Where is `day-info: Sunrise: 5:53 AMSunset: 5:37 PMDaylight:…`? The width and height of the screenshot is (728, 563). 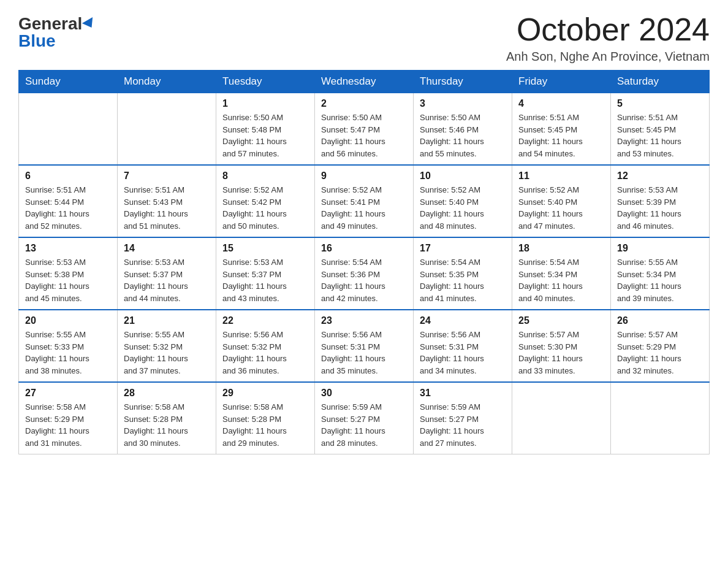
day-info: Sunrise: 5:53 AMSunset: 5:37 PMDaylight:… is located at coordinates (265, 280).